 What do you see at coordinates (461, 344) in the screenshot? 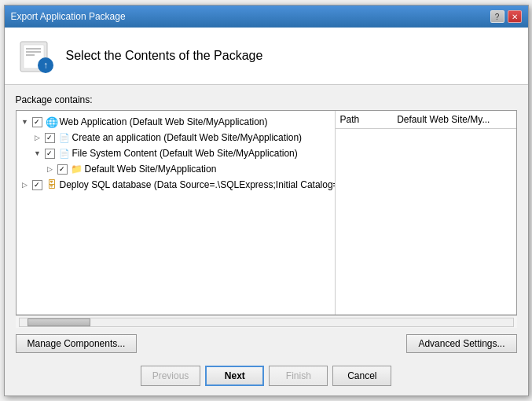
I see `advanced-settings-button: Advanced Settings...` at bounding box center [461, 344].